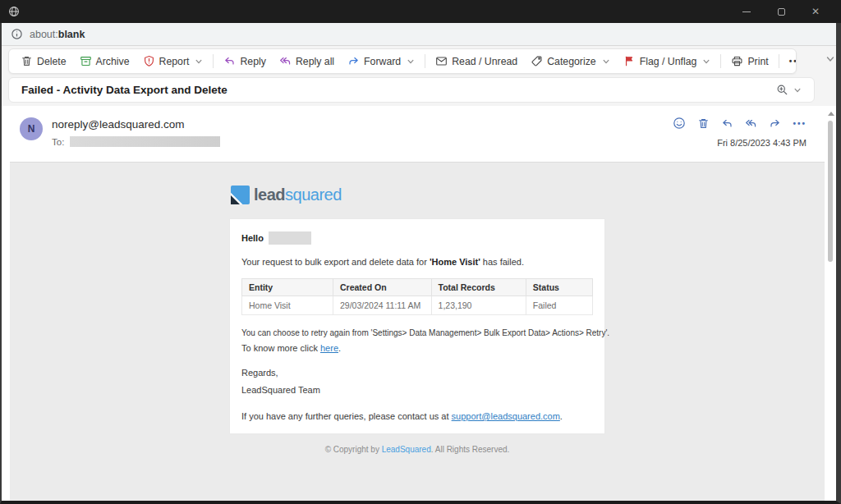  Describe the element at coordinates (26, 61) in the screenshot. I see `trash-icon` at that location.